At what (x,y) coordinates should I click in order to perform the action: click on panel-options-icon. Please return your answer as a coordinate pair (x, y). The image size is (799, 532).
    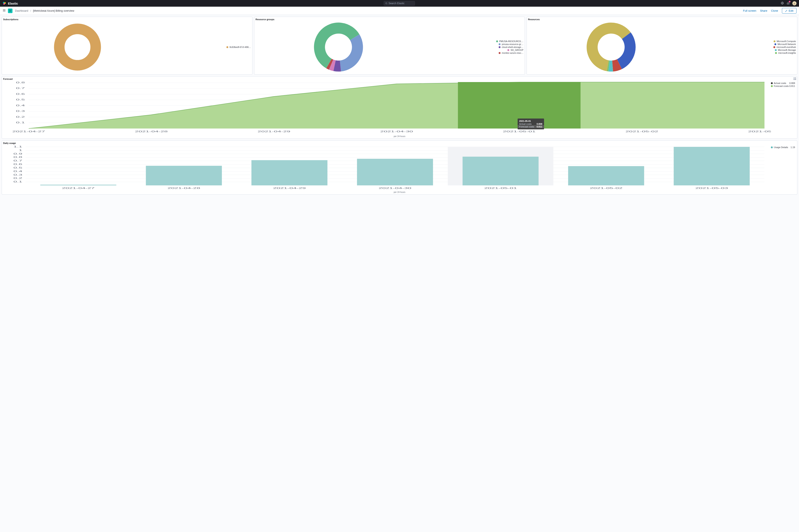
    Looking at the image, I should click on (795, 79).